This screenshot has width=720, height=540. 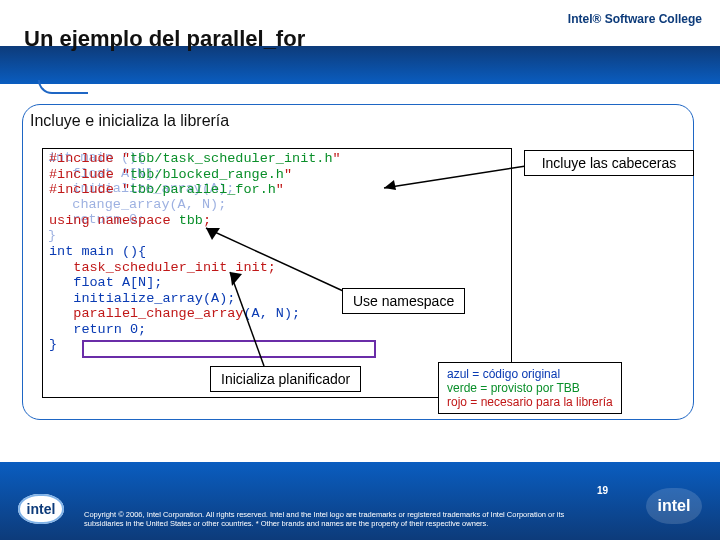 What do you see at coordinates (63, 87) in the screenshot?
I see `title-connector` at bounding box center [63, 87].